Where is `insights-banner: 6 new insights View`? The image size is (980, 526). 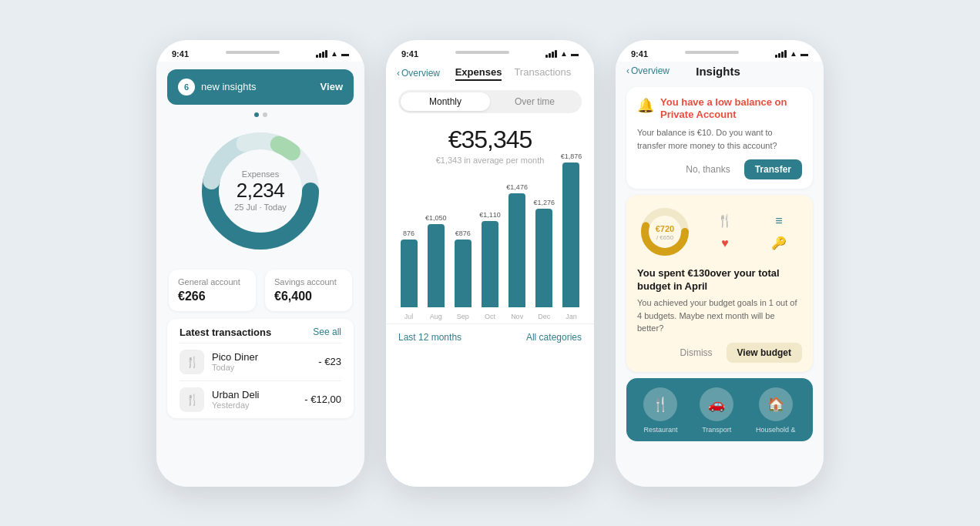 insights-banner: 6 new insights View is located at coordinates (260, 87).